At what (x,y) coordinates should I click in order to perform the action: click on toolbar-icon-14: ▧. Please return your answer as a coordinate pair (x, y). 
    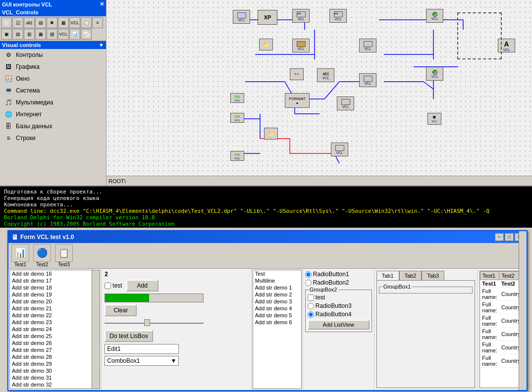
    Looking at the image, I should click on (52, 34).